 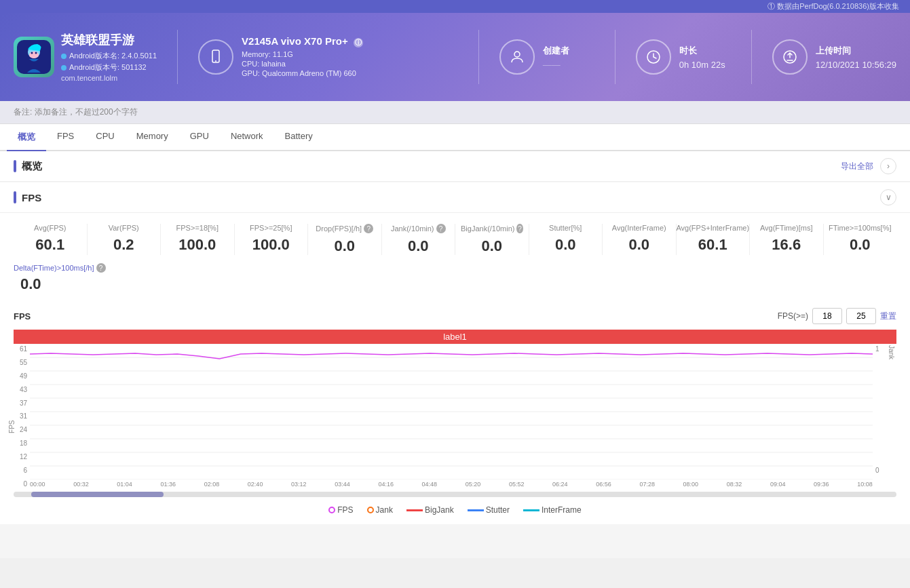 What do you see at coordinates (105, 138) in the screenshot?
I see `tab-cpu: CPU` at bounding box center [105, 138].